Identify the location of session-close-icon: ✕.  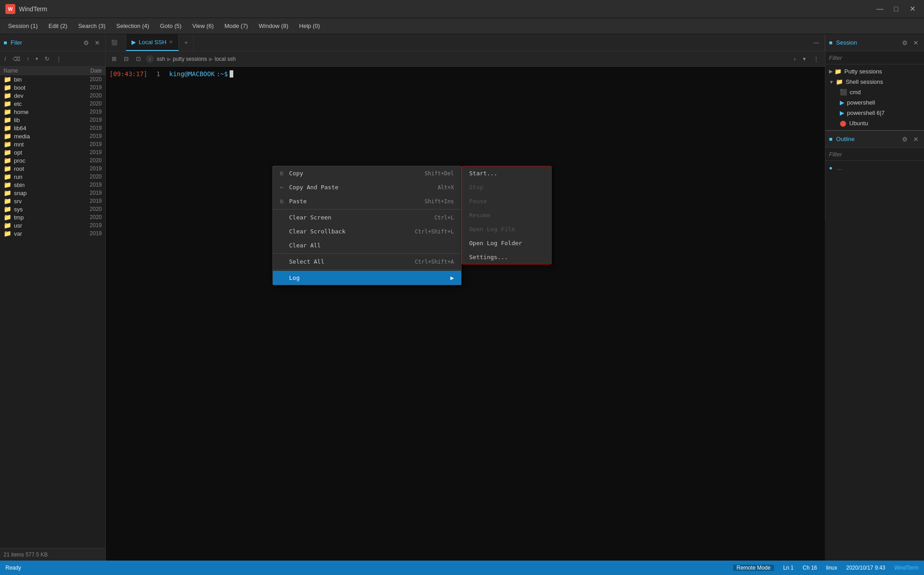
(916, 43).